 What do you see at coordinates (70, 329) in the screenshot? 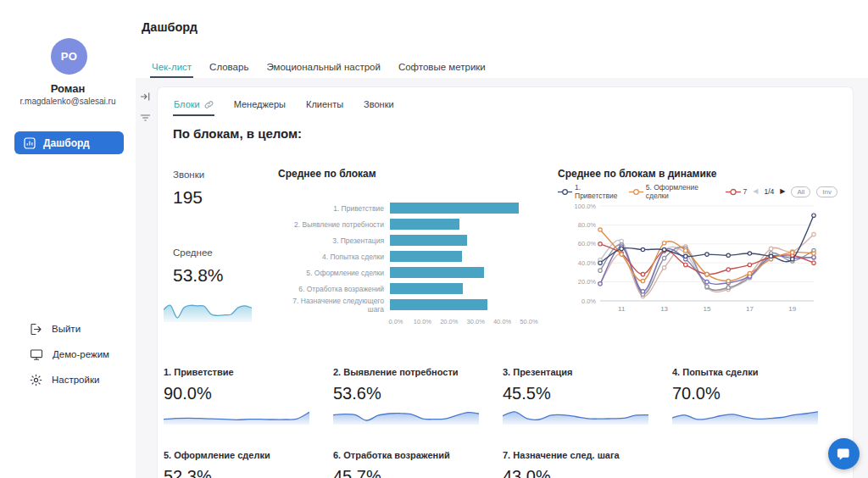
I see `sidebar-footer-item-0: Выйти` at bounding box center [70, 329].